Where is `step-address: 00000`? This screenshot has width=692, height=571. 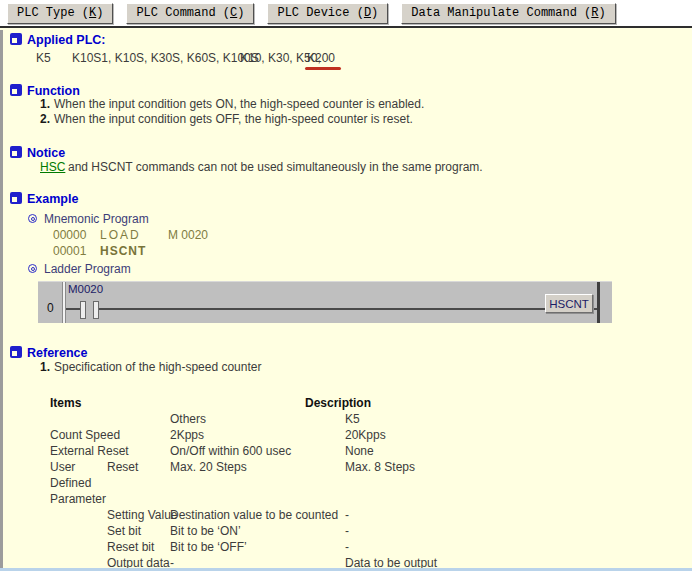
step-address: 00000 is located at coordinates (70, 235).